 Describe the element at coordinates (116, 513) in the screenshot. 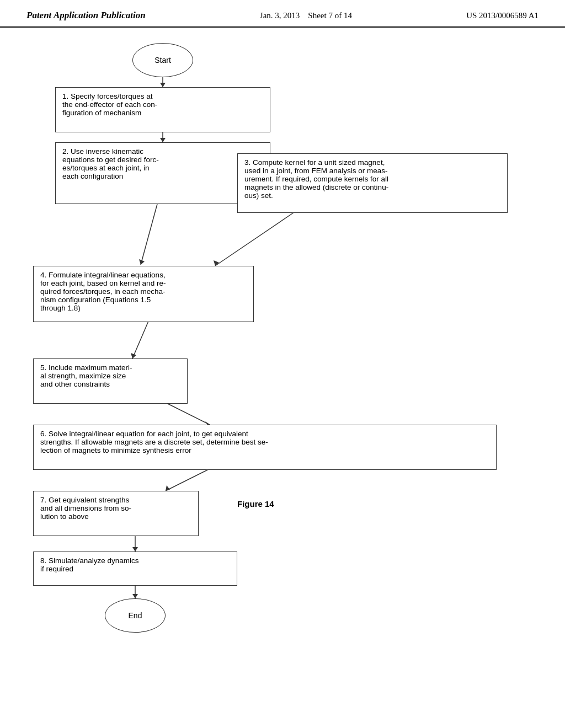

I see `box7: 7. Get equivalent strengths and all dime…` at that location.